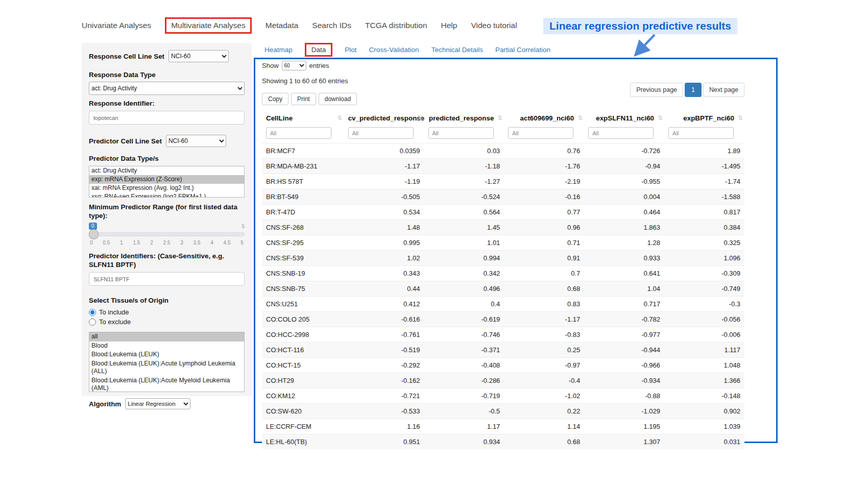  What do you see at coordinates (503, 228) in the screenshot?
I see `table-row: CNS:SF-2681.481.450.961.8630.384` at bounding box center [503, 228].